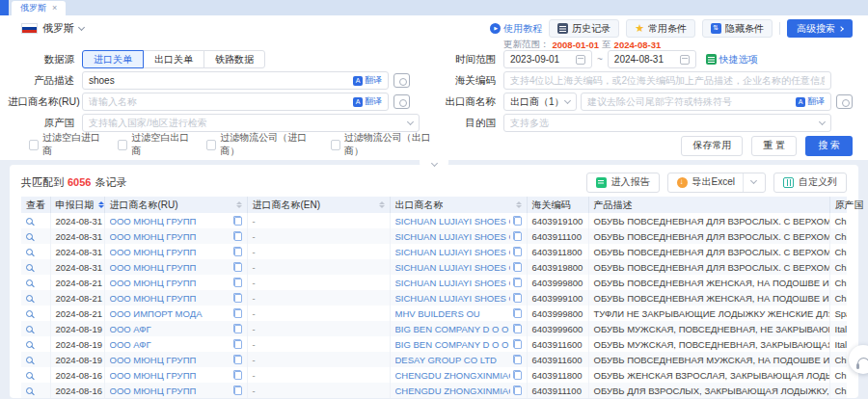 The image size is (868, 399). I want to click on exporter-type-value, so click(536, 102).